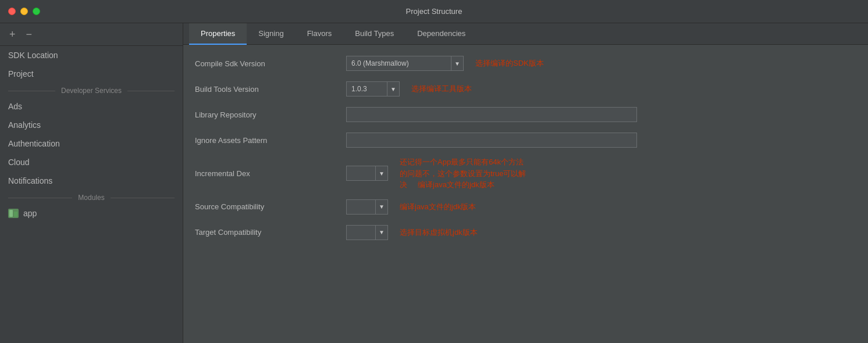 Image resolution: width=868 pixels, height=343 pixels. Describe the element at coordinates (526, 34) in the screenshot. I see `tabs-bar: Properties Signing Flavors Build Types D…` at that location.